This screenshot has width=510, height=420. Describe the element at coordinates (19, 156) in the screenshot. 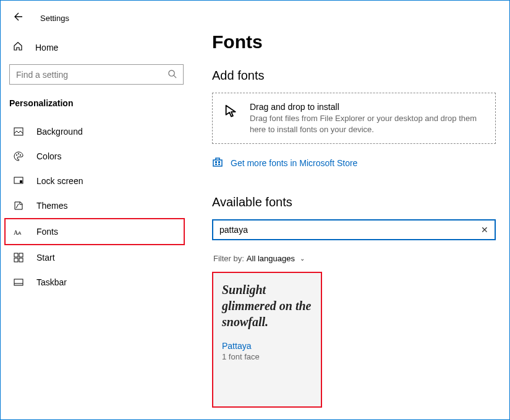

I see `palette-icon` at that location.